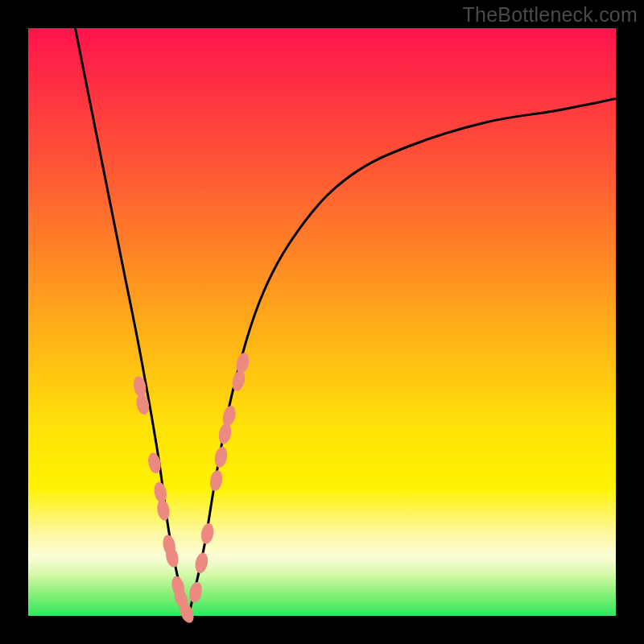 The height and width of the screenshot is (644, 644). Describe the element at coordinates (551, 14) in the screenshot. I see `watermark-text: TheBottleneck.com` at that location.